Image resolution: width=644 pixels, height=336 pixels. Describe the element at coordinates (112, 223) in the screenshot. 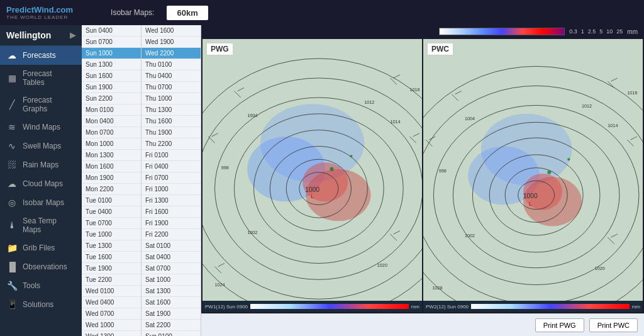

I see `time-cell: Tue 0700` at that location.